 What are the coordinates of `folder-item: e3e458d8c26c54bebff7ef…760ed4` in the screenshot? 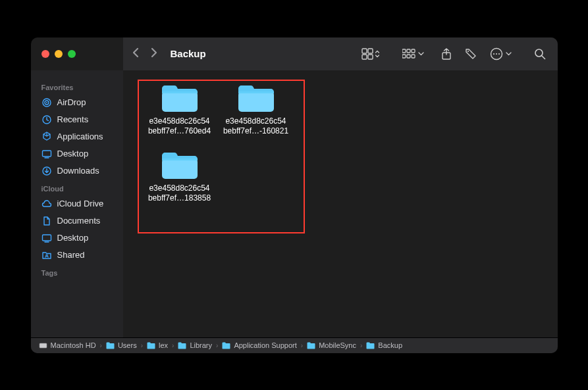 It's located at (180, 110).